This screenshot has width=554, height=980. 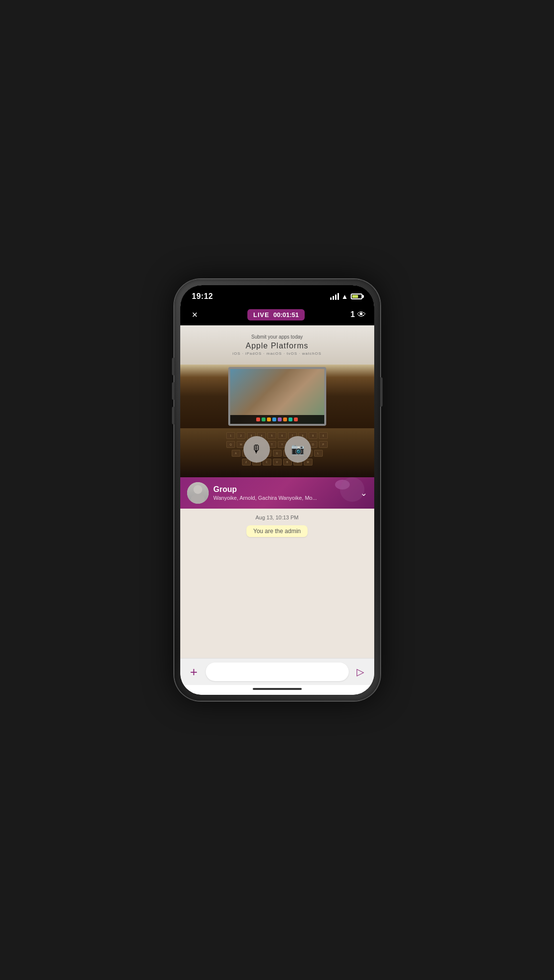 What do you see at coordinates (277, 315) in the screenshot?
I see `live-header: × LIVE 00:01:51 1 👁` at bounding box center [277, 315].